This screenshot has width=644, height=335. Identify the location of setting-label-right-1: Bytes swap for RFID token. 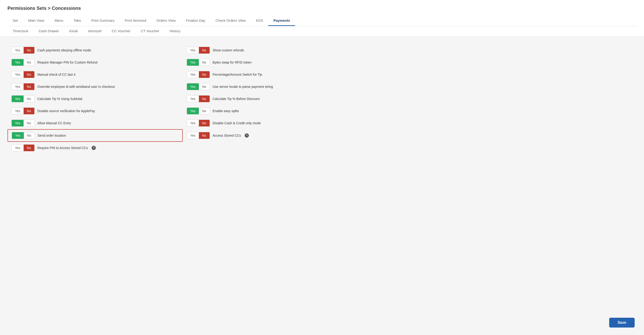
(232, 62).